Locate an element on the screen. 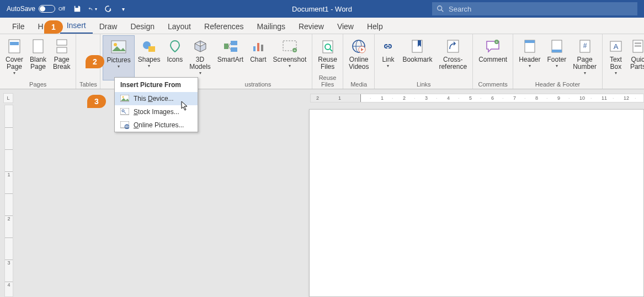 The height and width of the screenshot is (297, 644). 3d-models-button: 3D Models▾ is located at coordinates (200, 58).